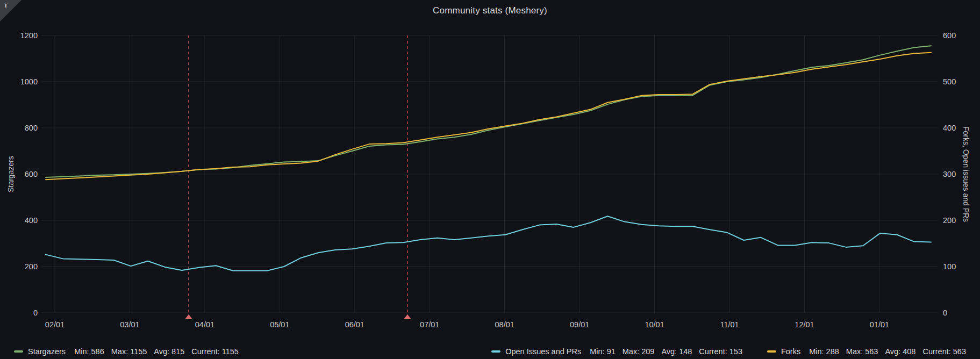 Image resolution: width=980 pixels, height=359 pixels. I want to click on left-axis-tick-label: 0, so click(35, 313).